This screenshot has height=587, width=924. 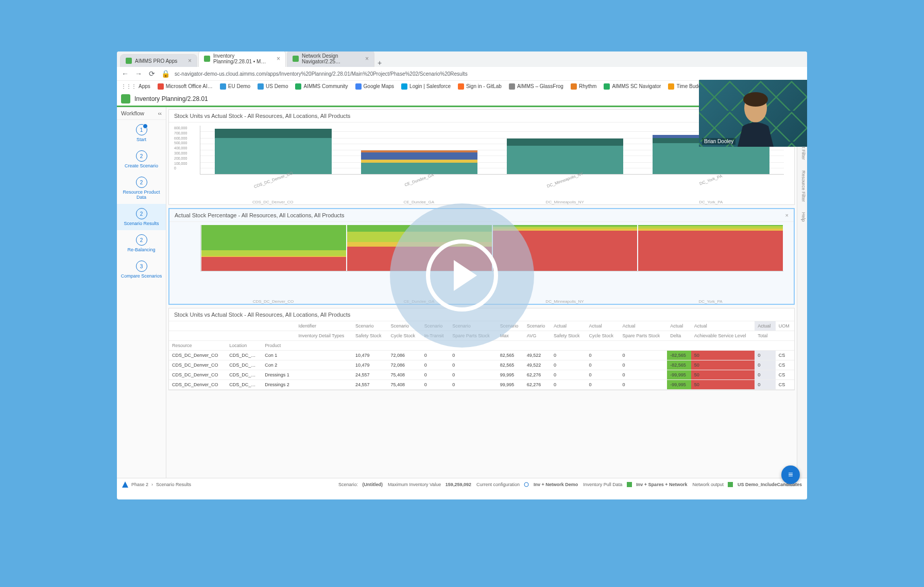 I want to click on table-cell: Dressings 2, so click(x=278, y=385).